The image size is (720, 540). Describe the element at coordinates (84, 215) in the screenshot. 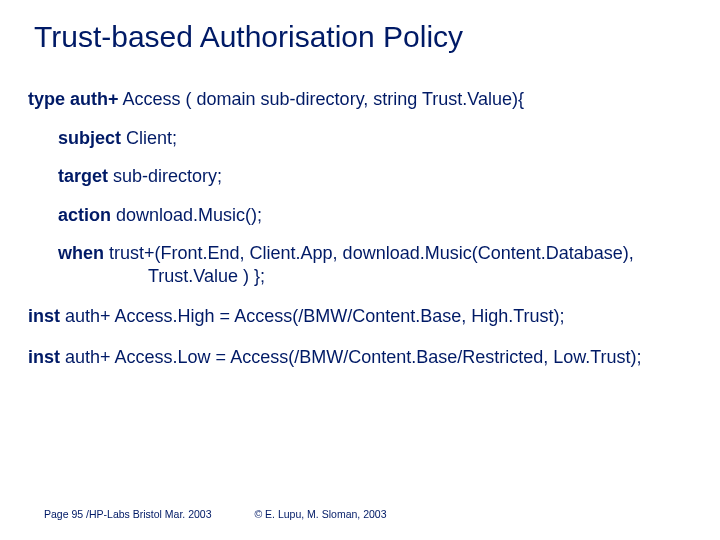

I see `keyword-action: action` at that location.